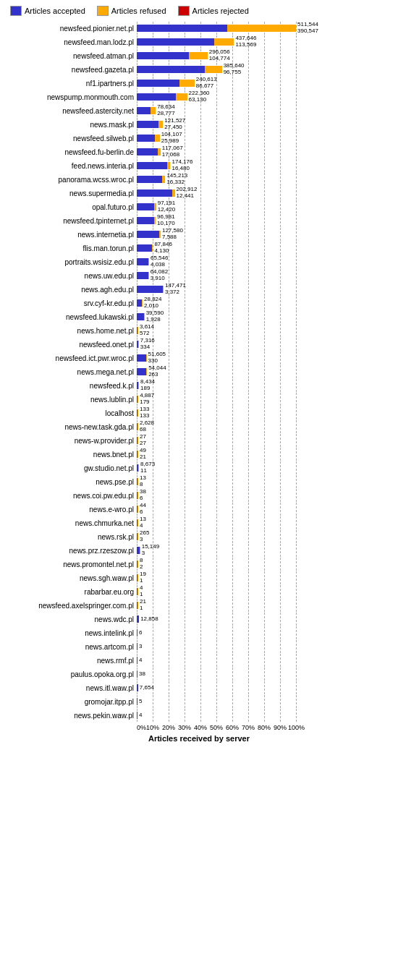  I want to click on row-label: news.prz.rzeszow.pl, so click(69, 551).